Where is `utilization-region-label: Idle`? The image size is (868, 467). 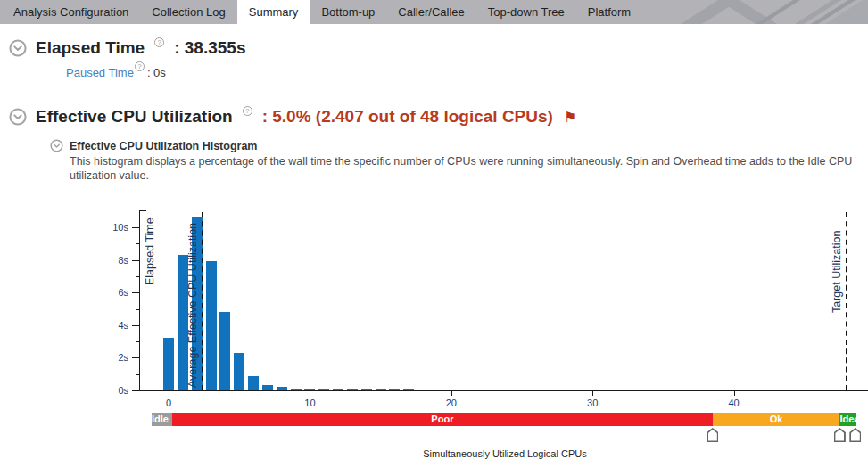
utilization-region-label: Idle is located at coordinates (161, 419).